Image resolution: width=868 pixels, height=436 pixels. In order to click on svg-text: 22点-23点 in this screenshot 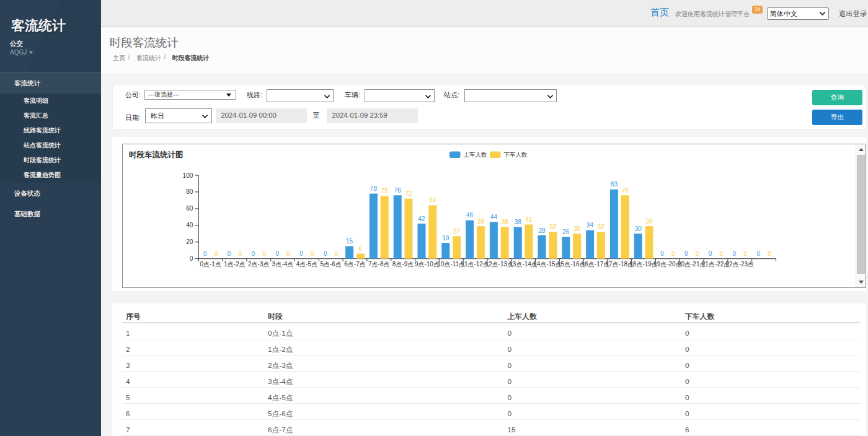, I will do `click(740, 264)`.